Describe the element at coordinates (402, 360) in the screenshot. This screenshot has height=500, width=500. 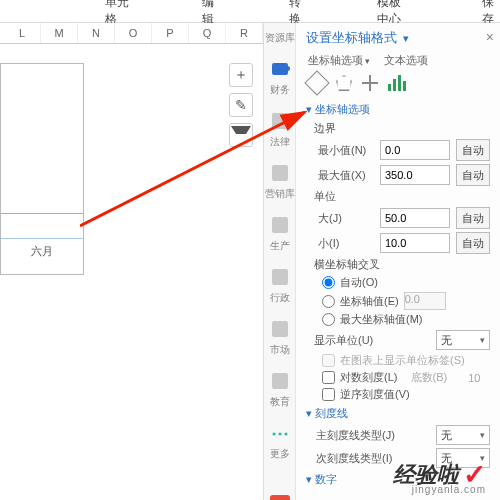
I see `show-unit-label-text: 在图表上显示单位标签(S)` at that location.